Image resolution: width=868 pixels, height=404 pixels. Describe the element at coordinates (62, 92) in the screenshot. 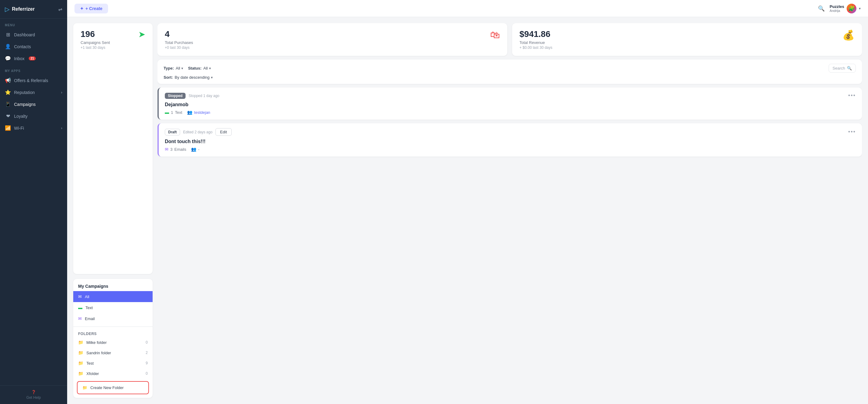

I see `reputation-arrow: ›` at that location.